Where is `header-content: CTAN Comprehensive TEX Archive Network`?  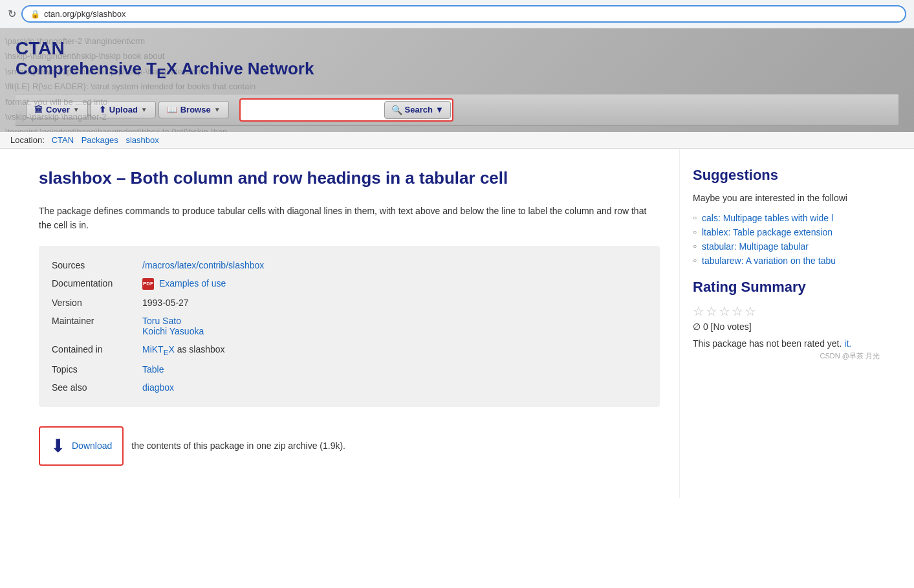 header-content: CTAN Comprehensive TEX Archive Network is located at coordinates (457, 61).